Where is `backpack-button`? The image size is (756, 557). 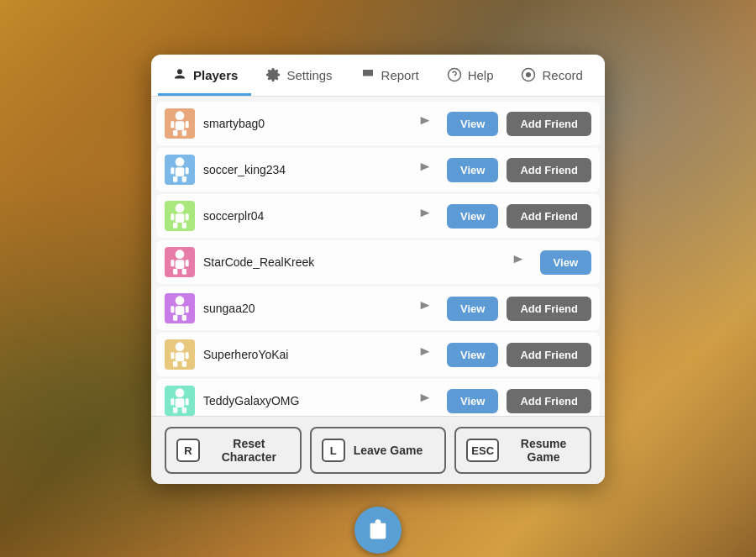 backpack-button is located at coordinates (378, 530).